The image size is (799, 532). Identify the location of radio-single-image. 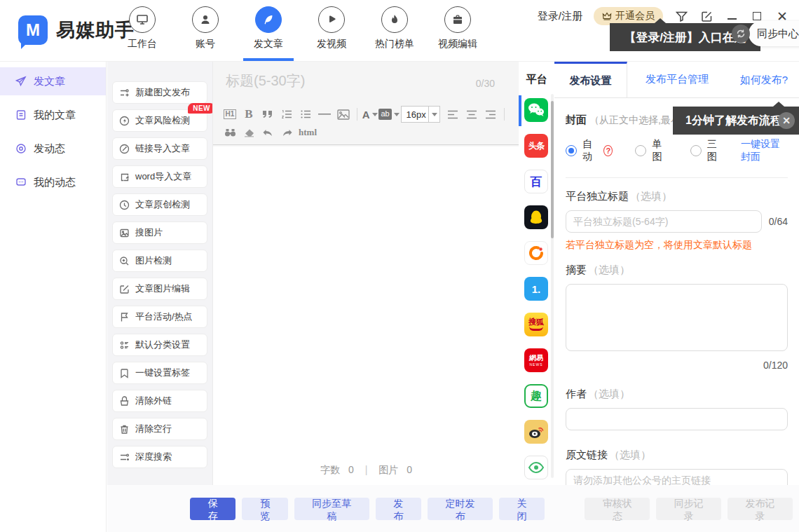
(641, 151).